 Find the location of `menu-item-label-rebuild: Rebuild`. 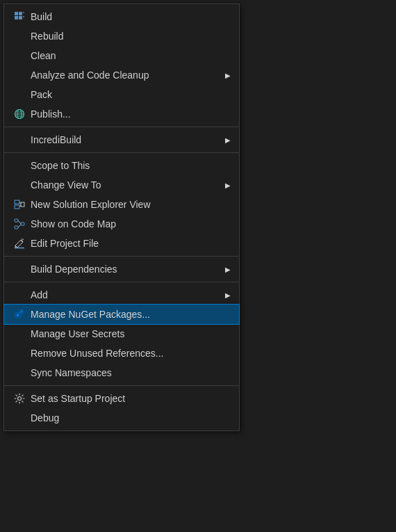

menu-item-label-rebuild: Rebuild is located at coordinates (130, 36).